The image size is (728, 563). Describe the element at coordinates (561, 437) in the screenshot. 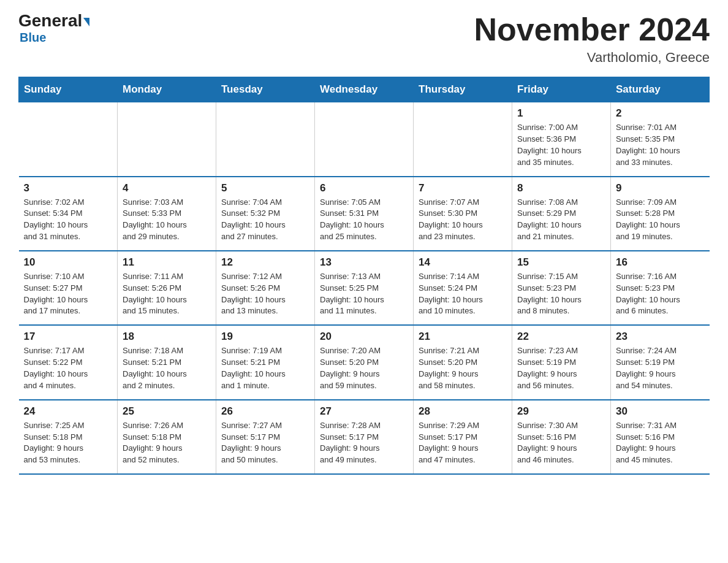

I see `calendar-cell: 29Sunrise: 7:30 AMSunset: 5:16 PMDayligh…` at that location.